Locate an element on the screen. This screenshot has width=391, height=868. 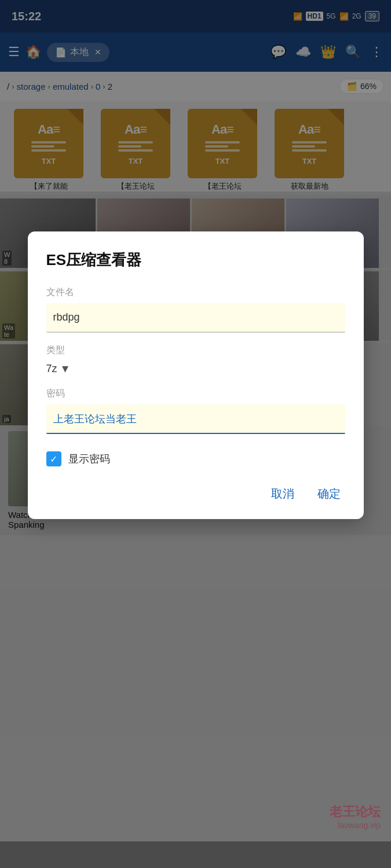
show-password-label: 显示密码 is located at coordinates (89, 459).